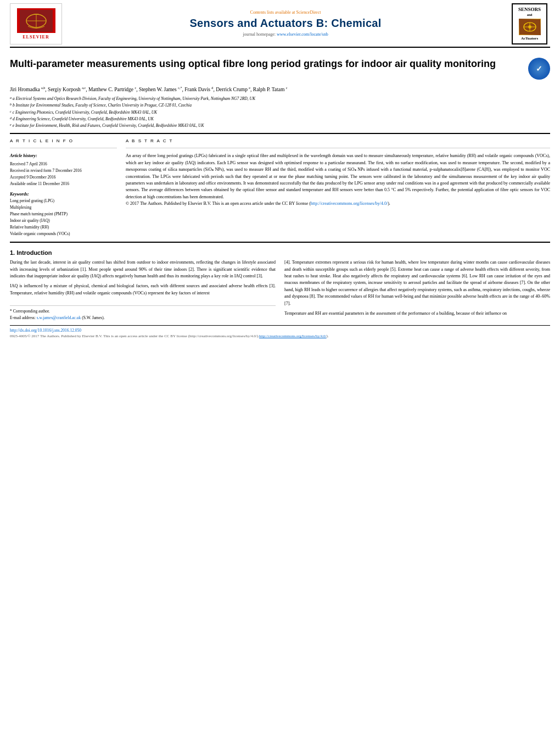 This screenshot has width=560, height=742. What do you see at coordinates (64, 208) in the screenshot?
I see `keyword-2: Multiplexing` at bounding box center [64, 208].